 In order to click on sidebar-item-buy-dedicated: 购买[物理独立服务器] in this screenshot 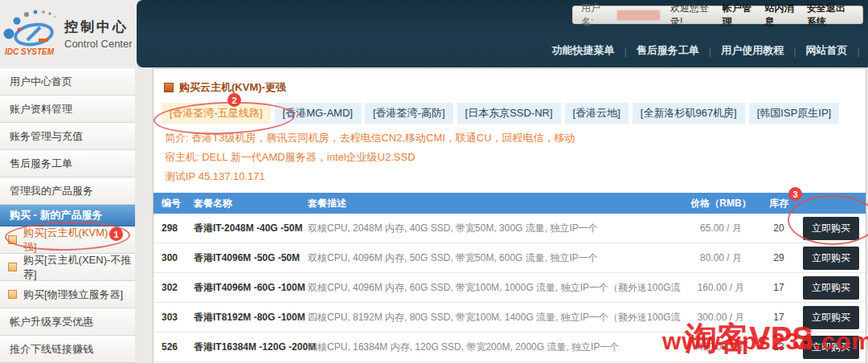, I will do `click(68, 295)`.